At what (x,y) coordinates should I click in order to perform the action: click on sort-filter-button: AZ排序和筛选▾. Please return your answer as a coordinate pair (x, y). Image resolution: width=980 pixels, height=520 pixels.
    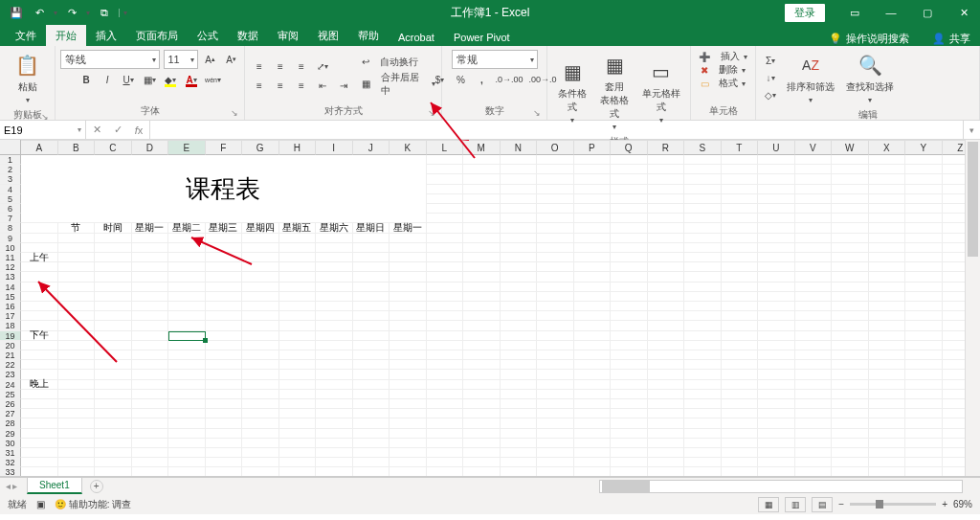
    Looking at the image, I should click on (811, 79).